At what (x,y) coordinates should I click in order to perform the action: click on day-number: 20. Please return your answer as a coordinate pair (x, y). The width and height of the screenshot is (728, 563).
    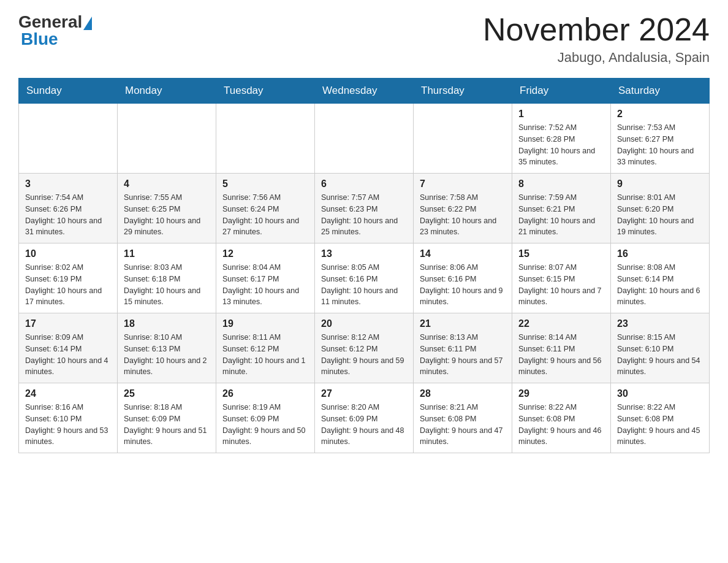
    Looking at the image, I should click on (364, 324).